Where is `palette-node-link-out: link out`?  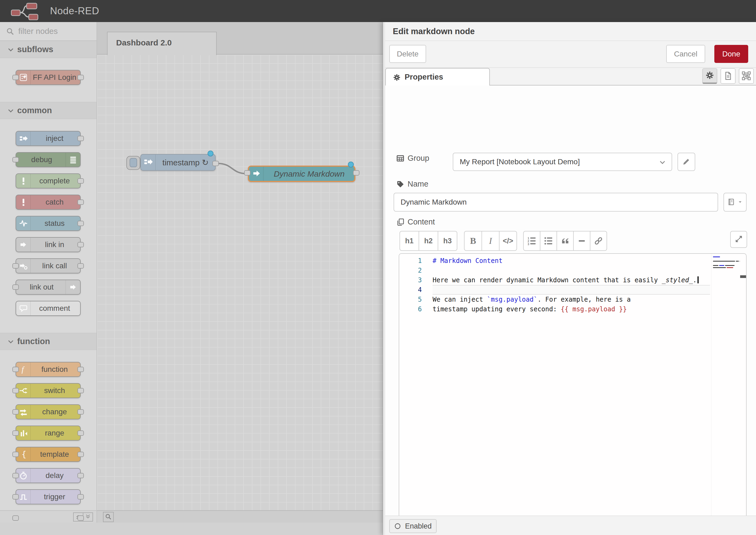 palette-node-link-out: link out is located at coordinates (48, 287).